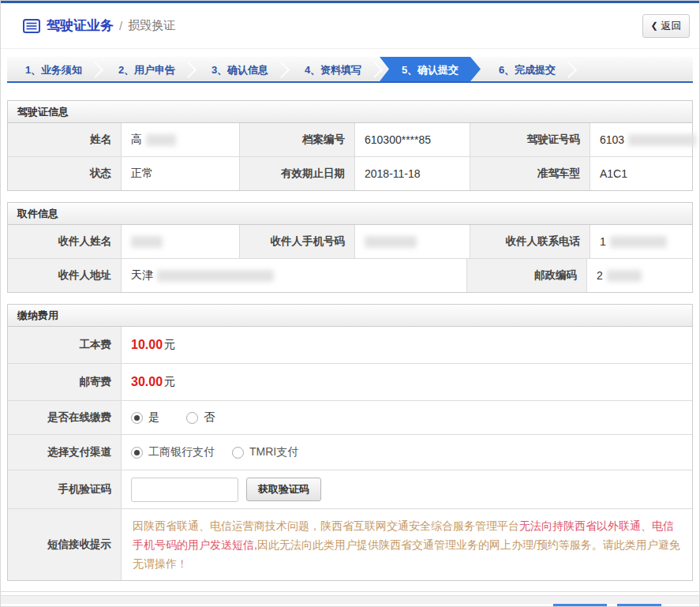 This screenshot has height=607, width=700. I want to click on name-value: 高, so click(180, 140).